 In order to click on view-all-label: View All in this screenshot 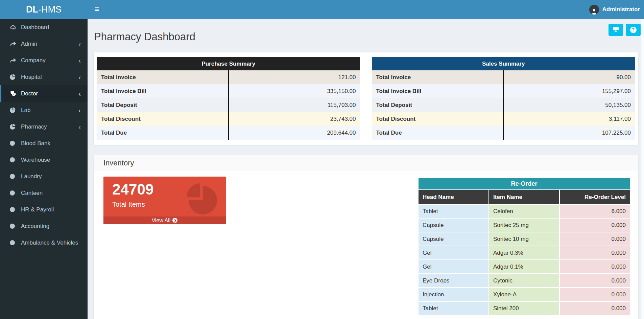, I will do `click(161, 221)`.